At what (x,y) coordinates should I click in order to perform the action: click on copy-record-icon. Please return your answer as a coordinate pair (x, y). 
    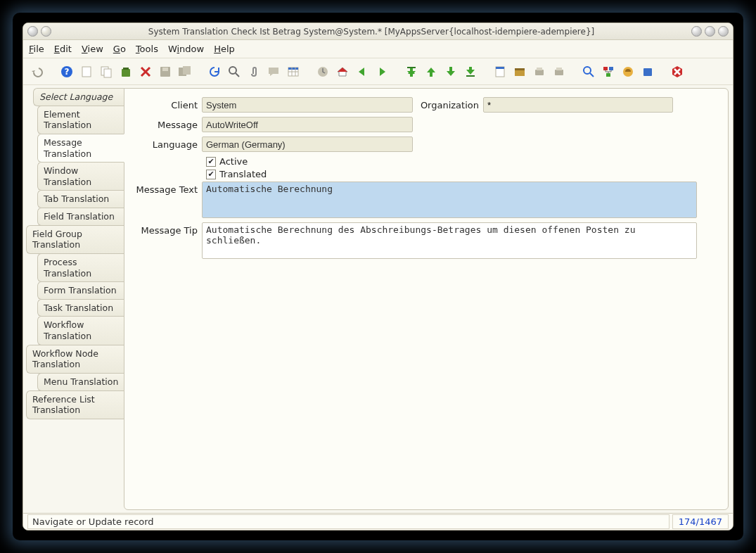
    Looking at the image, I should click on (106, 72).